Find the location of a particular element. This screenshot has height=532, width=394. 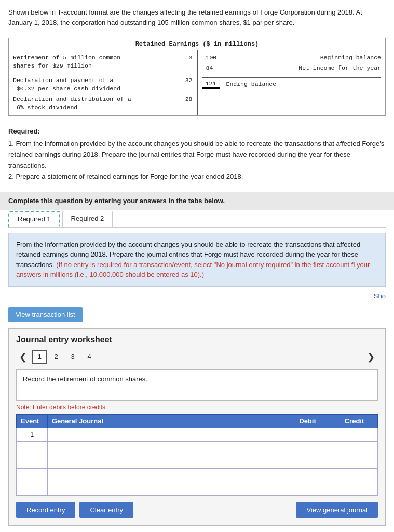

page-1-button: 1 is located at coordinates (39, 357).